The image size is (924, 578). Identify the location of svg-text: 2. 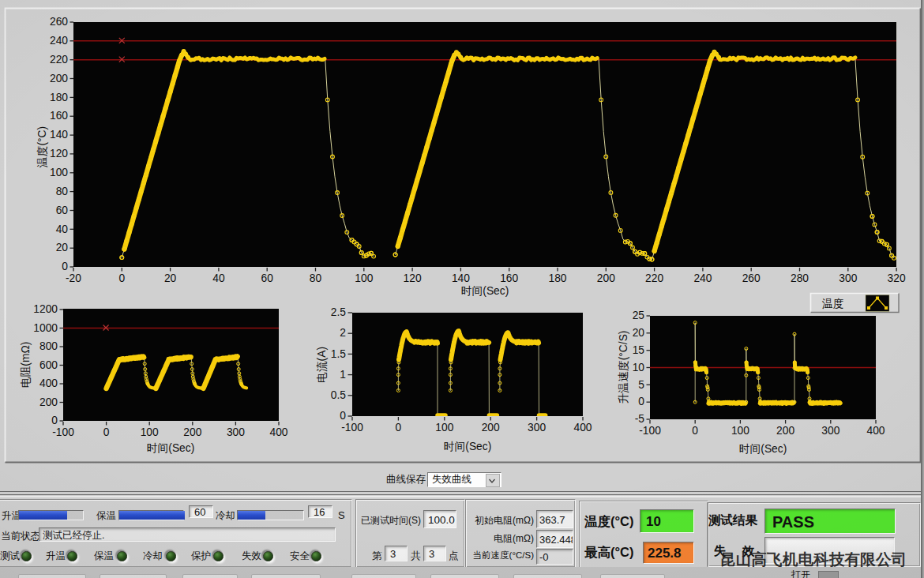
(343, 333).